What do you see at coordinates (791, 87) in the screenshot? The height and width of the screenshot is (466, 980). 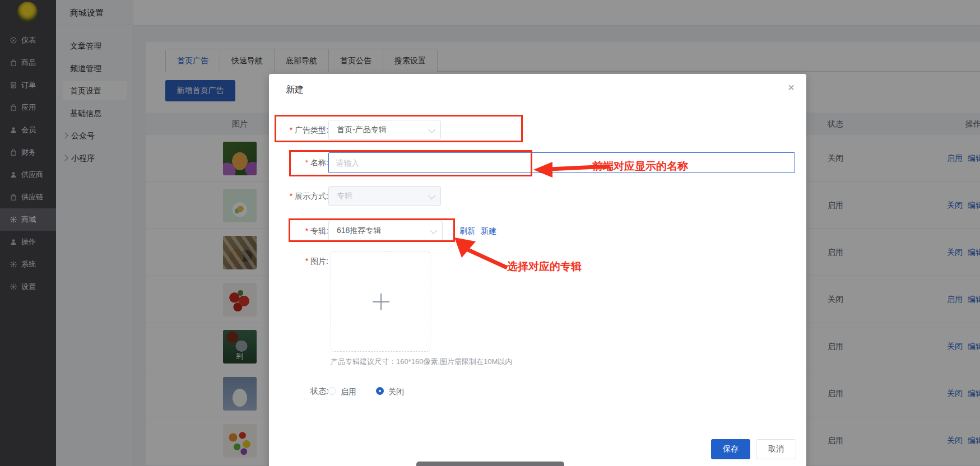 I see `close-icon: ×` at bounding box center [791, 87].